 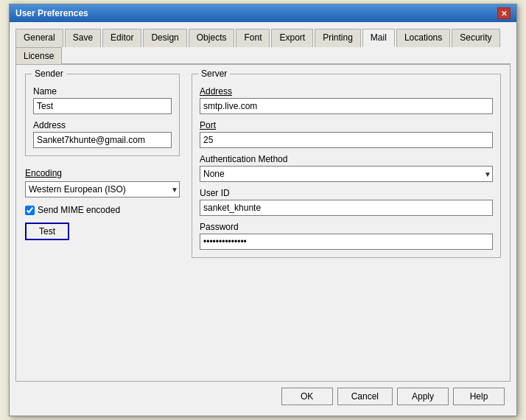 I want to click on tab-general: General, so click(x=40, y=38).